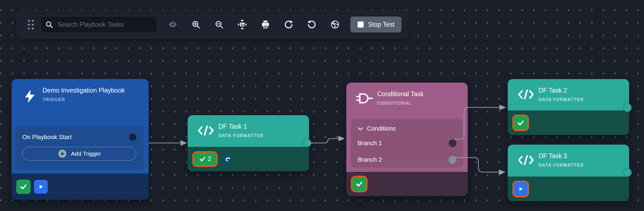  What do you see at coordinates (47, 137) in the screenshot?
I see `trigger-step-label: On Playbook Start` at bounding box center [47, 137].